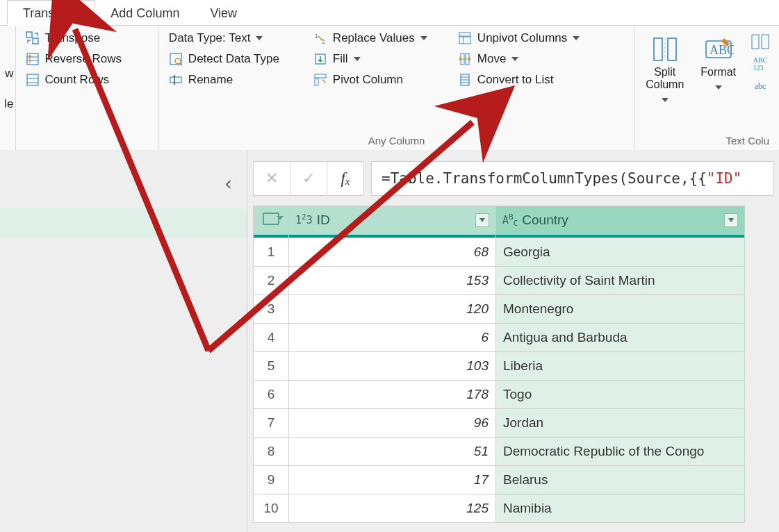 This screenshot has height=532, width=779. What do you see at coordinates (621, 424) in the screenshot?
I see `cell-country: Jordan` at bounding box center [621, 424].